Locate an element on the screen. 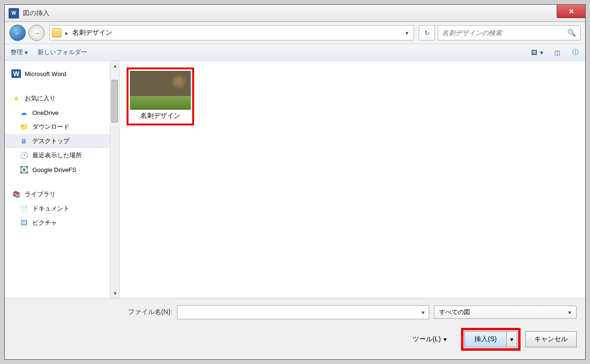 The height and width of the screenshot is (364, 590). scroll-up-arrow: ▲ is located at coordinates (115, 66).